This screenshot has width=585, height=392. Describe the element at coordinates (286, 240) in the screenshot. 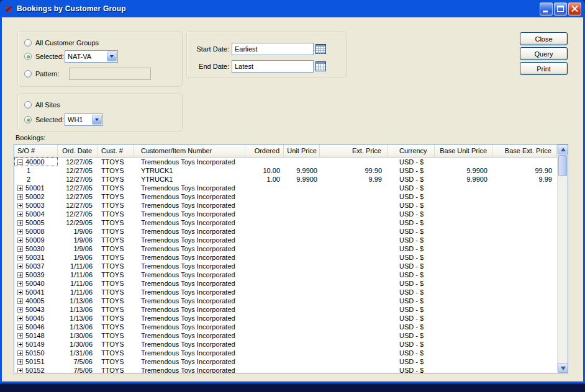

I see `table-row: 500091/9/06TTOYSTremendous Toys Incorpor…` at that location.